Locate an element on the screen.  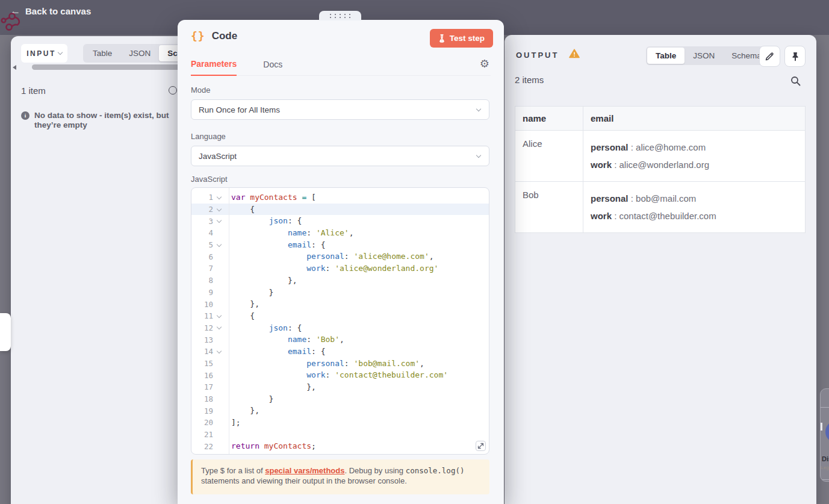
output-tab-json: JSON is located at coordinates (704, 55).